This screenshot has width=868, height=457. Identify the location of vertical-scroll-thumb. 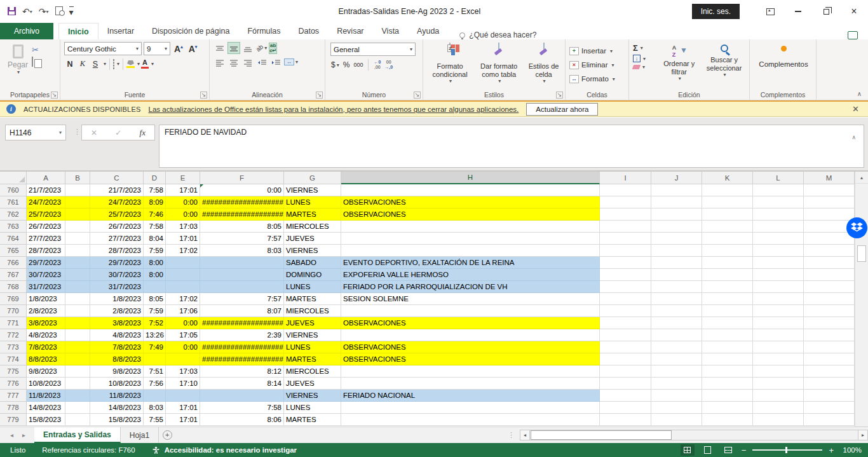
(862, 254).